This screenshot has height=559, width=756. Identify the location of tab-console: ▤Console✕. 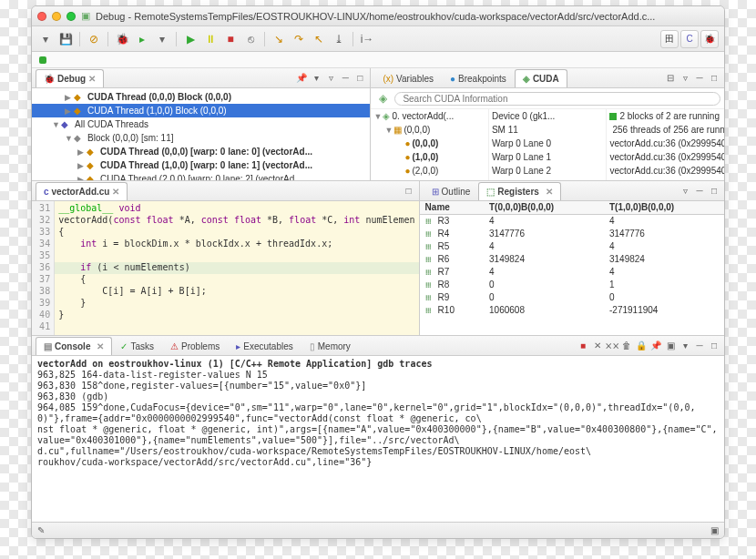
(74, 346).